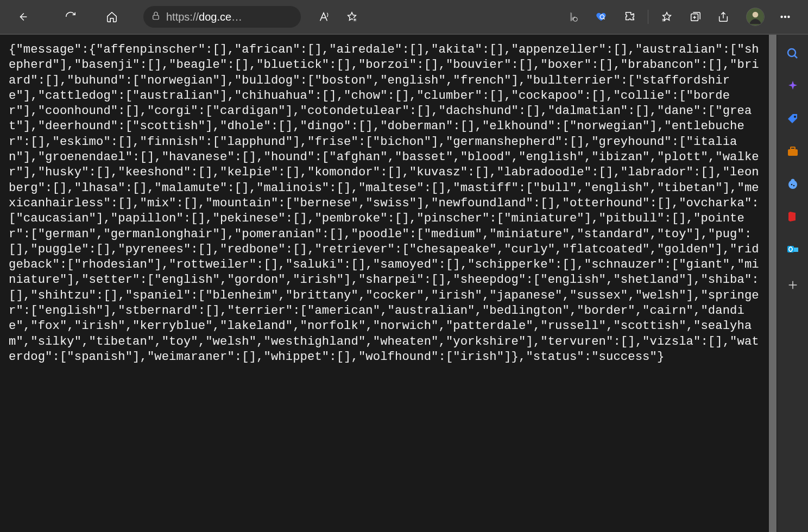 The height and width of the screenshot is (532, 808). I want to click on plus-icon, so click(793, 285).